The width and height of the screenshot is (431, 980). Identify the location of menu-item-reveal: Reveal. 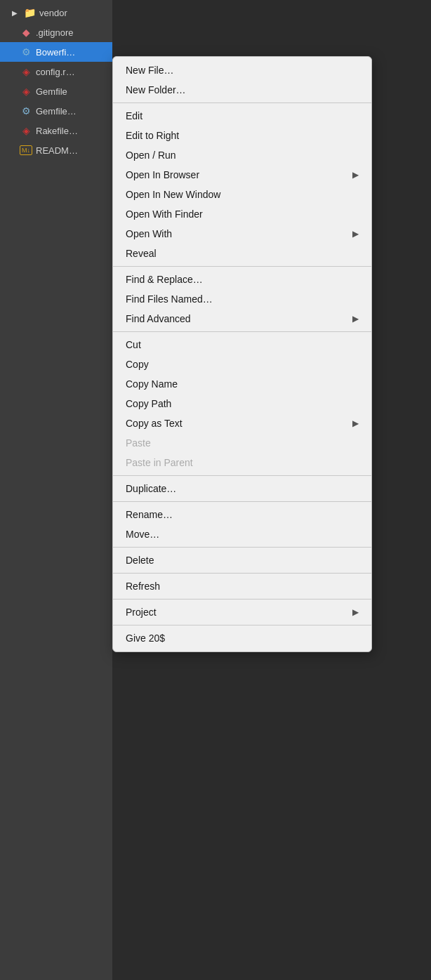
(242, 253).